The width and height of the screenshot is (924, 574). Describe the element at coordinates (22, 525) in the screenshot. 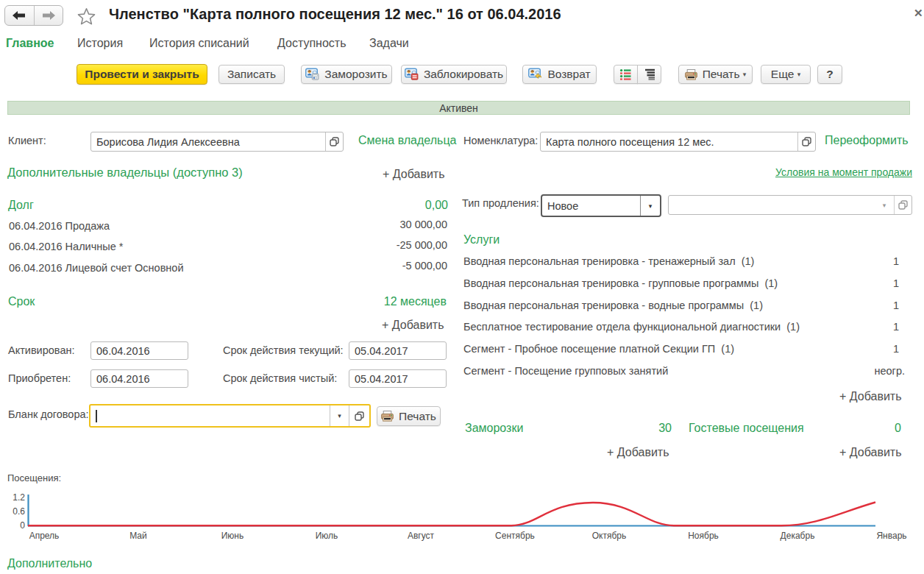

I see `svg-text: 0` at that location.